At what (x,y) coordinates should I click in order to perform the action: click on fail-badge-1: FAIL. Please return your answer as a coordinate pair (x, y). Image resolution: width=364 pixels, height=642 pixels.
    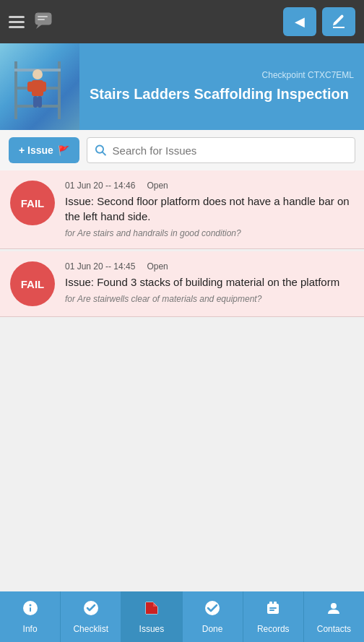
    Looking at the image, I should click on (32, 203).